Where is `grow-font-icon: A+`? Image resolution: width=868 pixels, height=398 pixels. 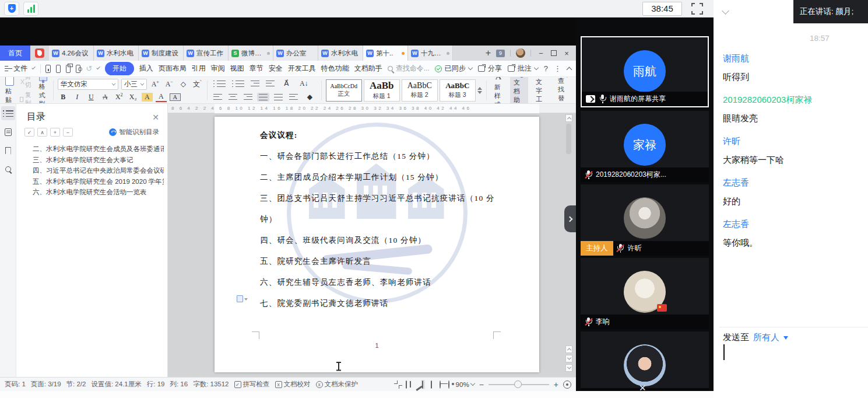 grow-font-icon: A+ is located at coordinates (155, 84).